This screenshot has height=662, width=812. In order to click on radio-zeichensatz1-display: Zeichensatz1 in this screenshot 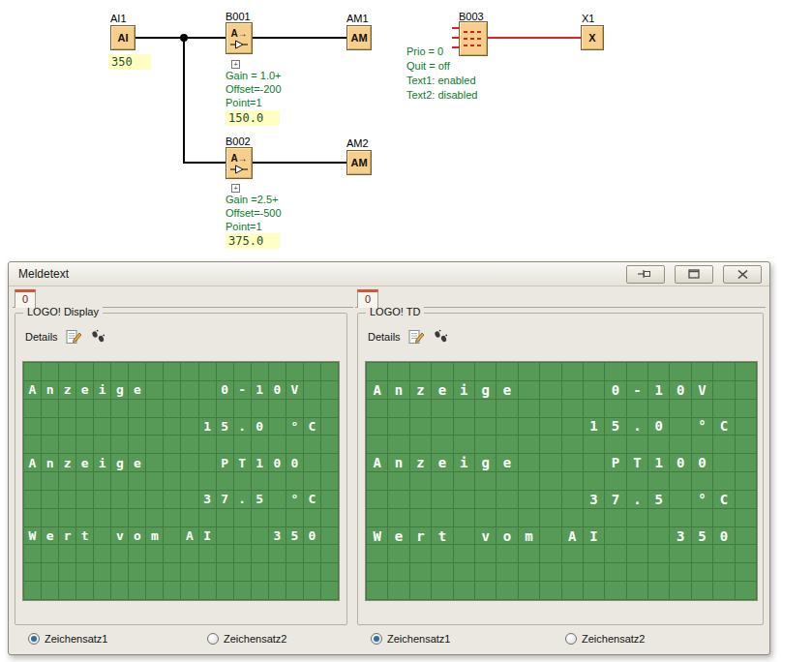, I will do `click(68, 639)`.